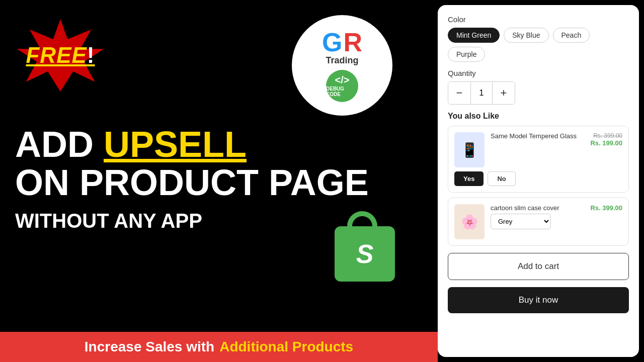  What do you see at coordinates (365, 254) in the screenshot?
I see `shopify-letter: S` at bounding box center [365, 254].